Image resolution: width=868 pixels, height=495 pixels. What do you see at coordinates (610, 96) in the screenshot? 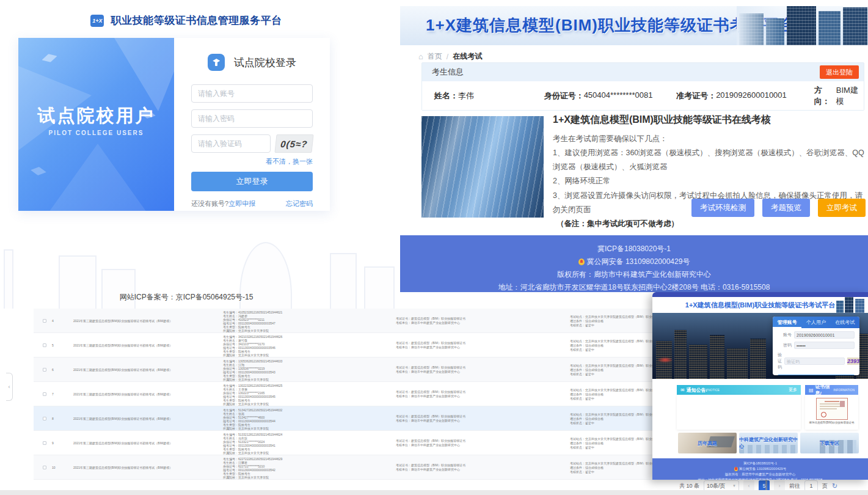
I see `candidate-idcard-field: 身份证号：450404********0081` at bounding box center [610, 96].